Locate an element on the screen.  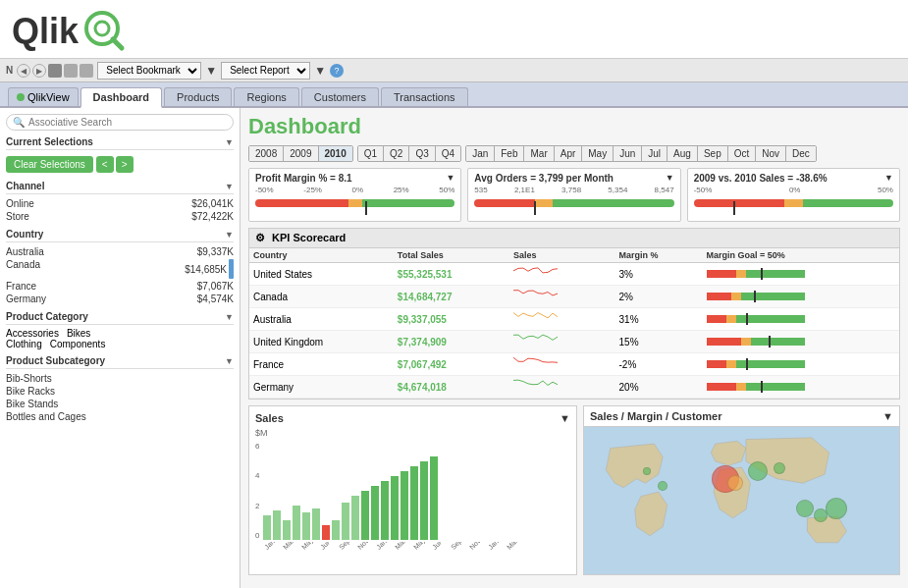
year-2010-btn: 2010 is located at coordinates (336, 153).